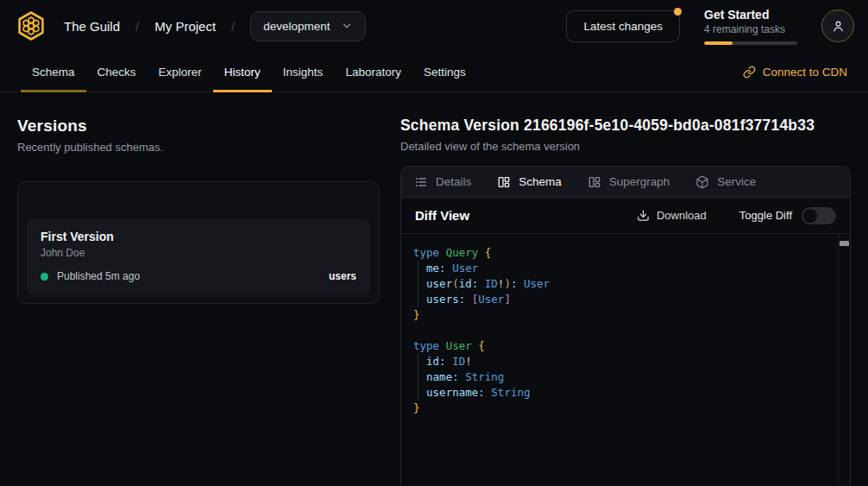  I want to click on get-started-progress-fill, so click(718, 43).